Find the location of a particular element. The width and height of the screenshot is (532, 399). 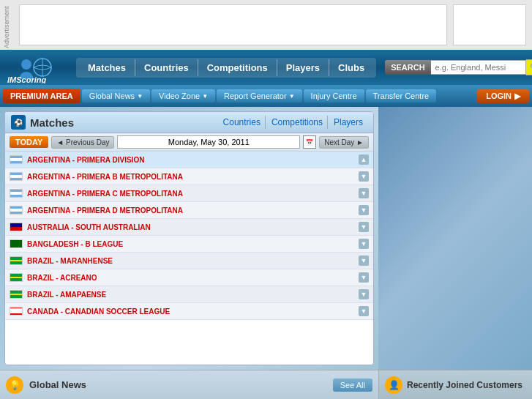

see-all-button: See All is located at coordinates (353, 385).